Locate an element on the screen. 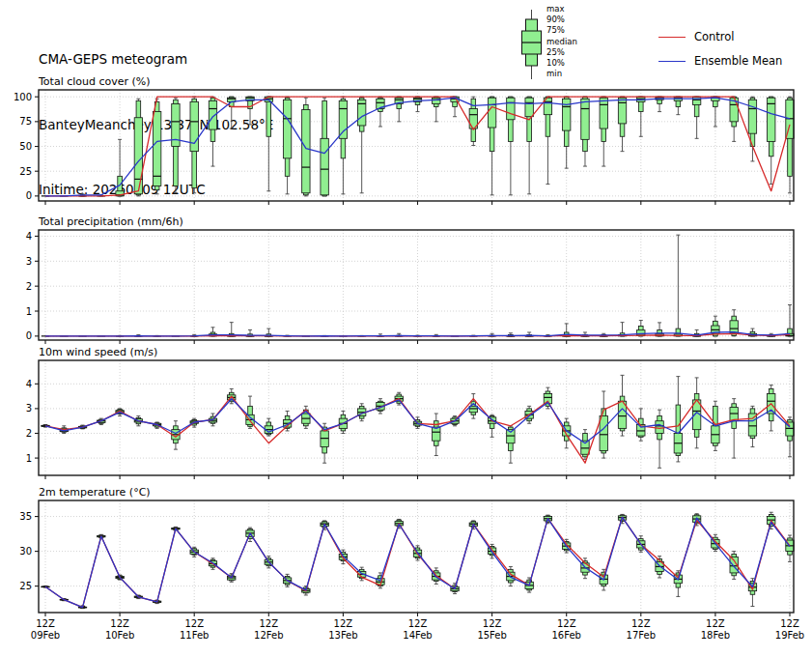 Image resolution: width=812 pixels, height=657 pixels. y-tick-label: 35 is located at coordinates (25, 516).